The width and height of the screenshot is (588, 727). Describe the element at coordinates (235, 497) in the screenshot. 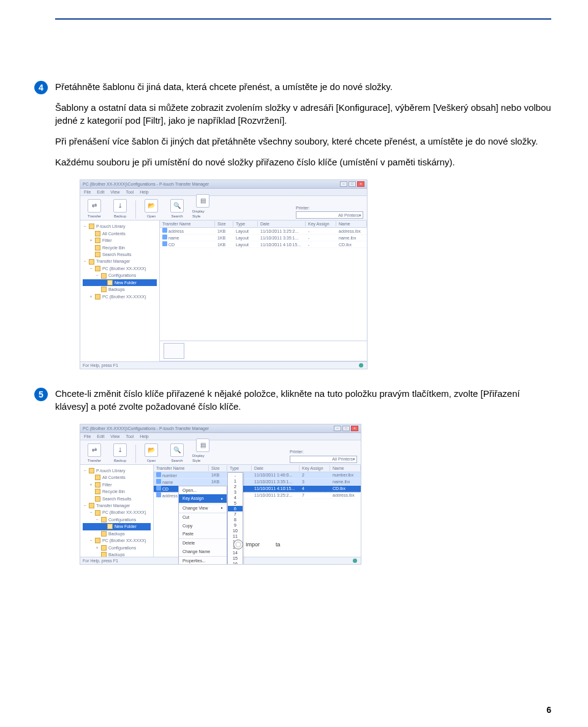

I see `key-option: 4` at that location.